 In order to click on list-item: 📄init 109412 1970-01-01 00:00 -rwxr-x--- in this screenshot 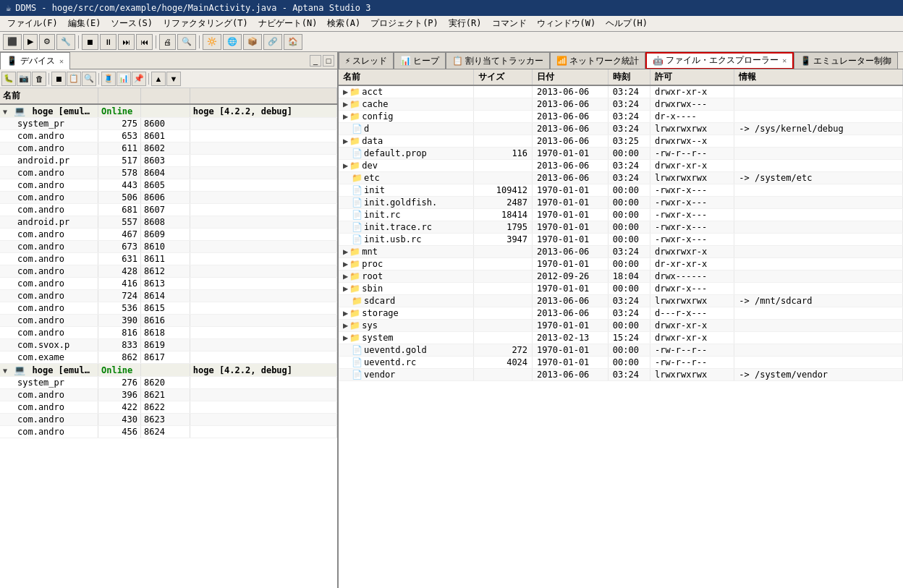, I will do `click(621, 191)`.